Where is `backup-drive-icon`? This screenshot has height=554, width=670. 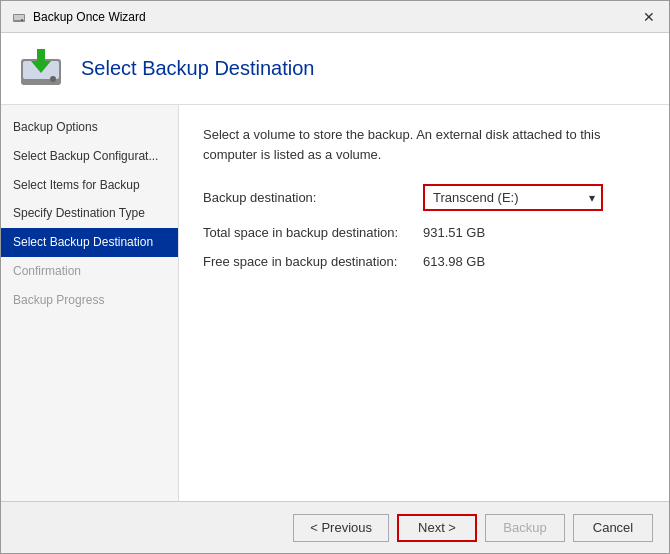
backup-drive-icon is located at coordinates (41, 69).